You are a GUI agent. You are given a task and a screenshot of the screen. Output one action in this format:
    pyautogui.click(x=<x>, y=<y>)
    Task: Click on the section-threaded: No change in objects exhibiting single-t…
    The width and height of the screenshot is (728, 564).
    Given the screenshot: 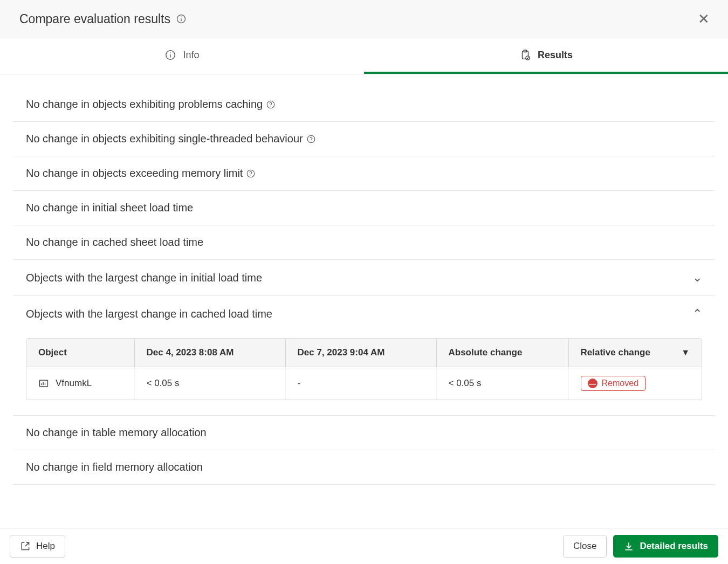 What is the action you would take?
    pyautogui.click(x=364, y=139)
    